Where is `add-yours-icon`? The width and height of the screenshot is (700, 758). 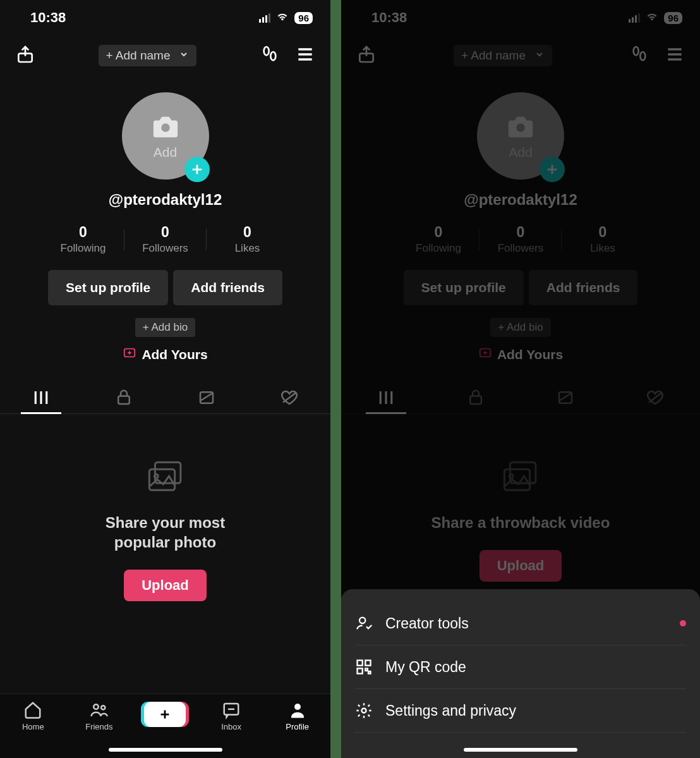 add-yours-icon is located at coordinates (130, 354).